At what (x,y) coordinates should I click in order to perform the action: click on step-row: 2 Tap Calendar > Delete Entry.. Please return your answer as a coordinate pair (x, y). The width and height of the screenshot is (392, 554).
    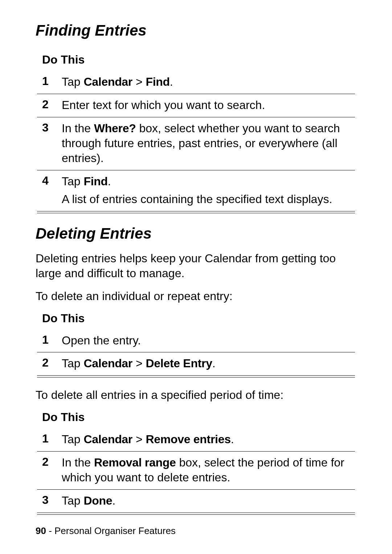
    Looking at the image, I should click on (196, 364).